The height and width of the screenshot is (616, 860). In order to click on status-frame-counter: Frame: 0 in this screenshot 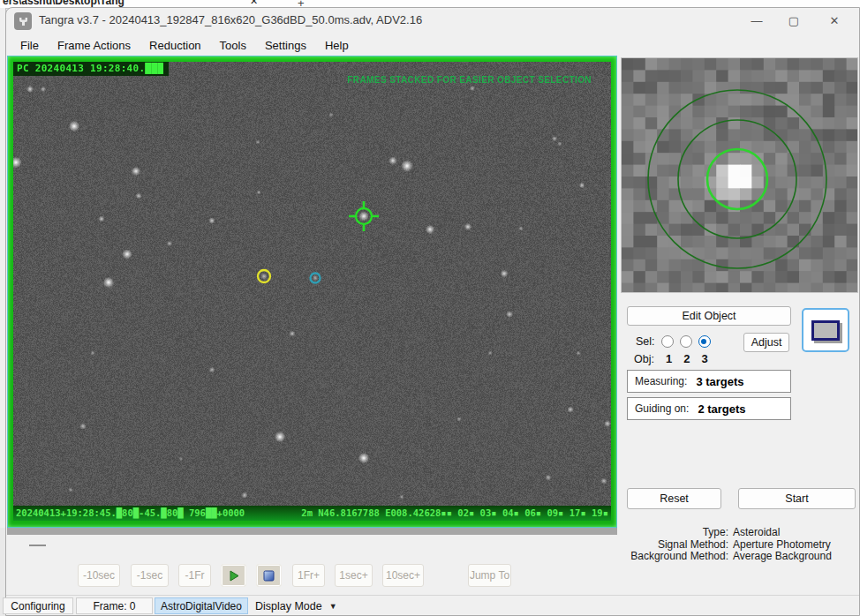, I will do `click(115, 605)`.